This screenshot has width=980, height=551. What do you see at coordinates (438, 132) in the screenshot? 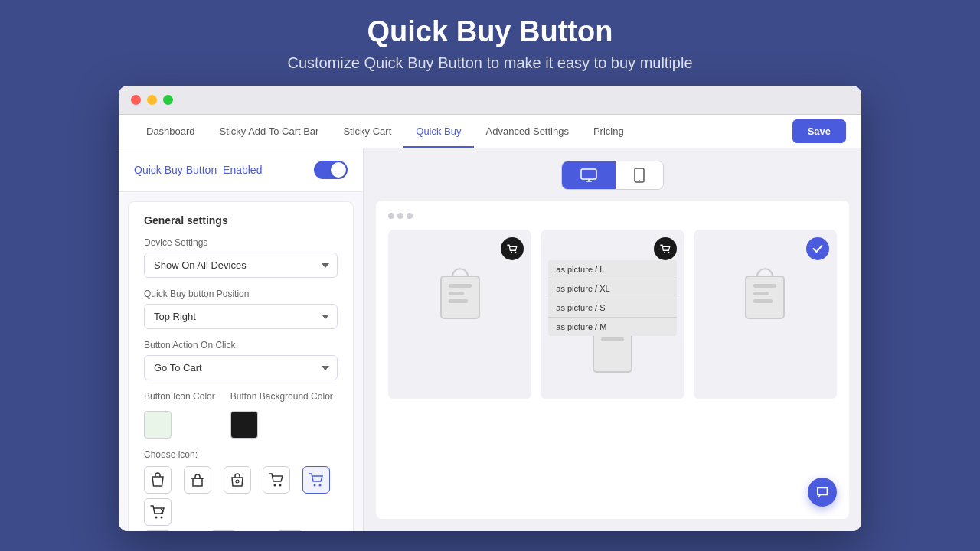
I see `nav-item-quick-buy: Quick Buy` at bounding box center [438, 132].